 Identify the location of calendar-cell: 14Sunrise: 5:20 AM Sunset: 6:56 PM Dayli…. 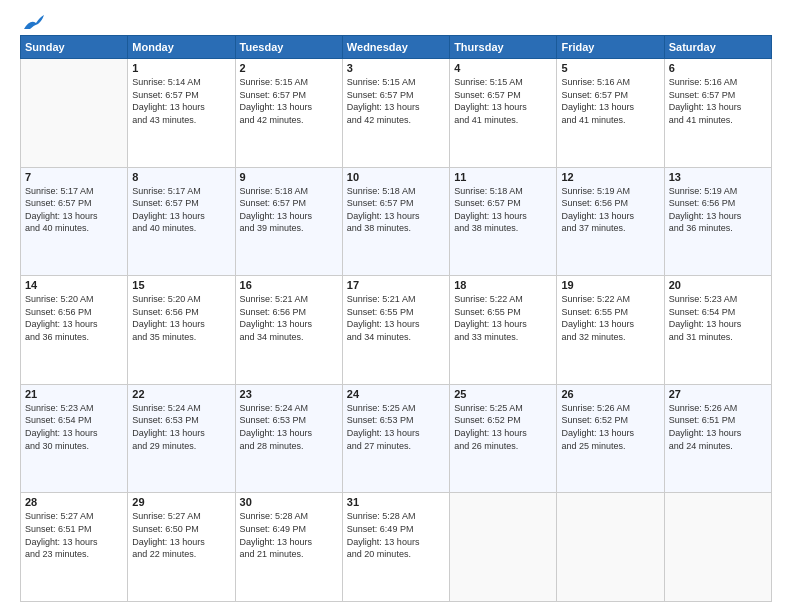
(74, 330).